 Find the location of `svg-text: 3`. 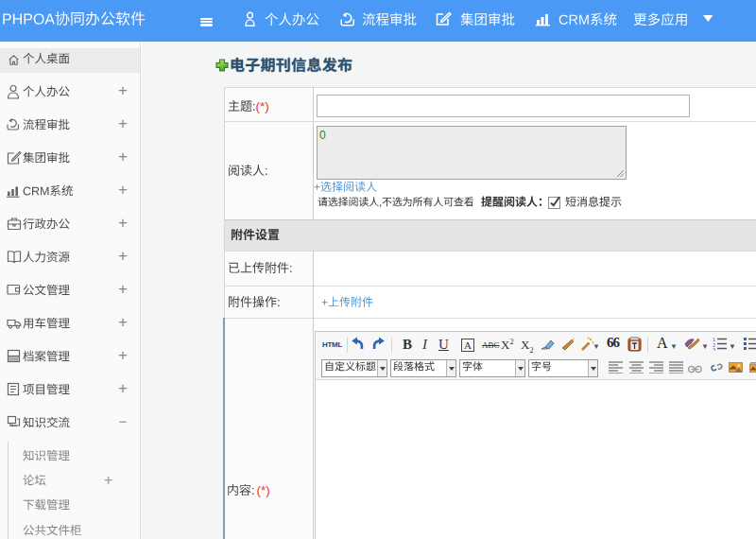

svg-text: 3 is located at coordinates (714, 350).